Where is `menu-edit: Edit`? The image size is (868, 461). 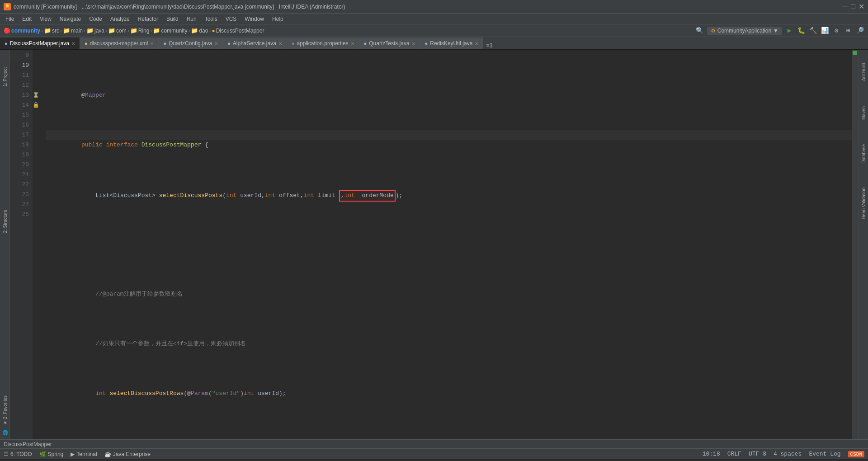 menu-edit: Edit is located at coordinates (27, 19).